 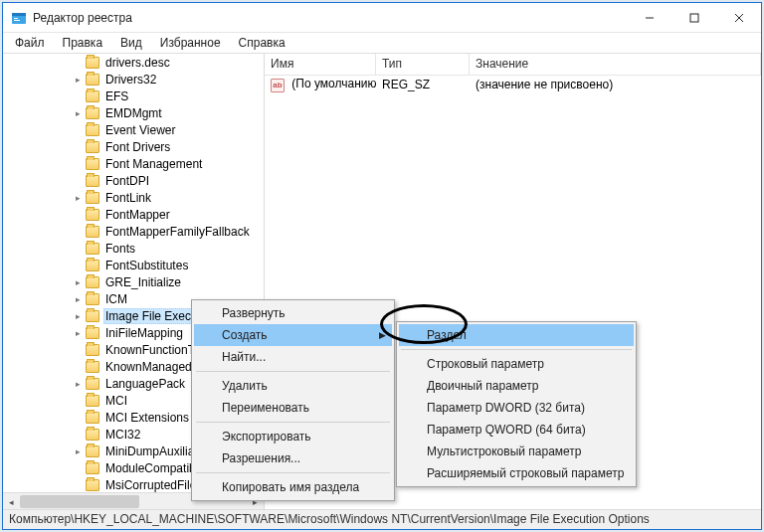 I want to click on value-name: (По умолчанию), so click(x=334, y=84).